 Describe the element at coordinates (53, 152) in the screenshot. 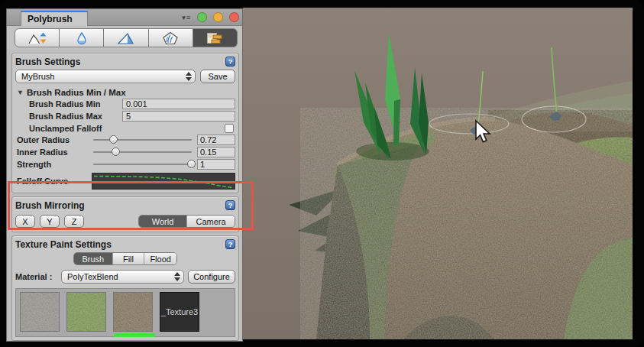

I see `inner-radius-label: Inner Radius` at that location.